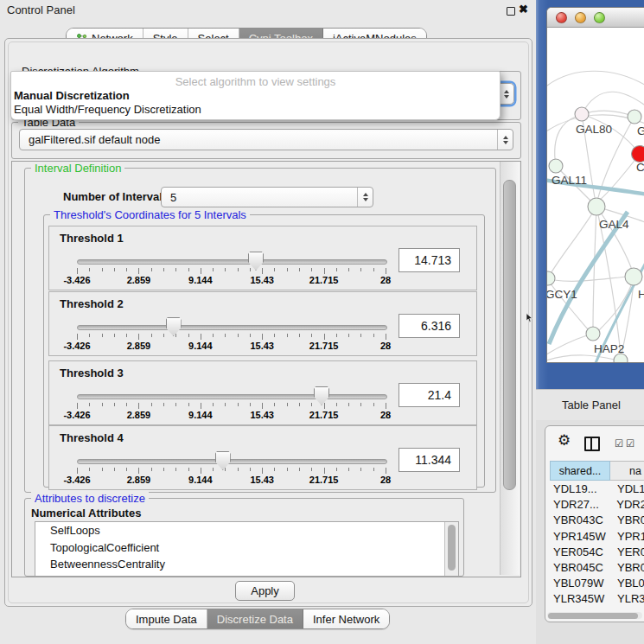 This screenshot has width=644, height=644. What do you see at coordinates (583, 599) in the screenshot?
I see `table-cell-shared-name: YLR345W` at bounding box center [583, 599].